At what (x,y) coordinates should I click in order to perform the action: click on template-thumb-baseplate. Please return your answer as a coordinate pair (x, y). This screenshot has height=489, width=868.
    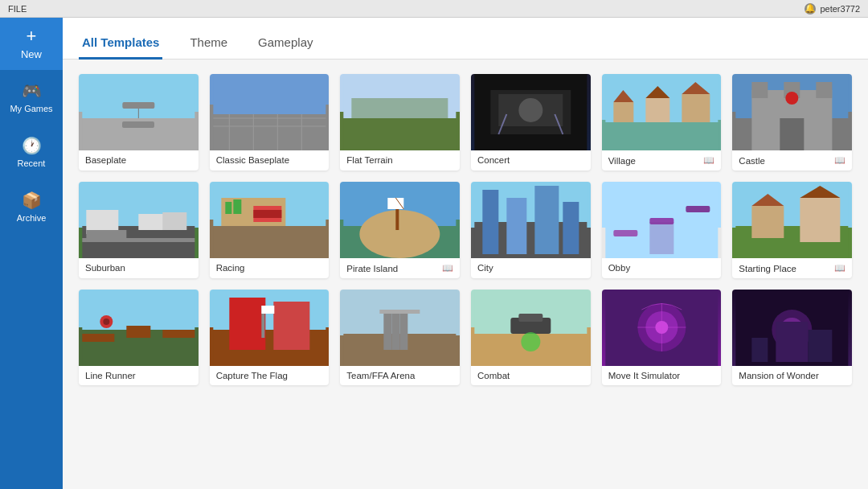
    Looking at the image, I should click on (138, 113).